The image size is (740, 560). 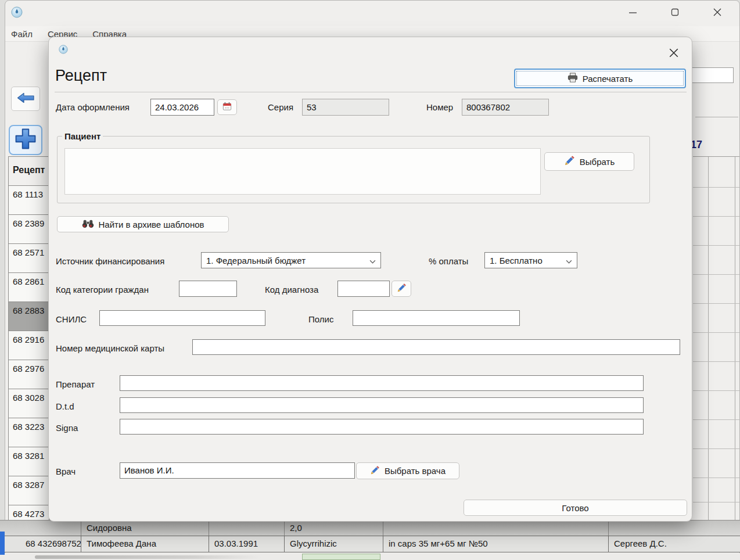 I want to click on dialog-title: Рецепт, so click(x=81, y=76).